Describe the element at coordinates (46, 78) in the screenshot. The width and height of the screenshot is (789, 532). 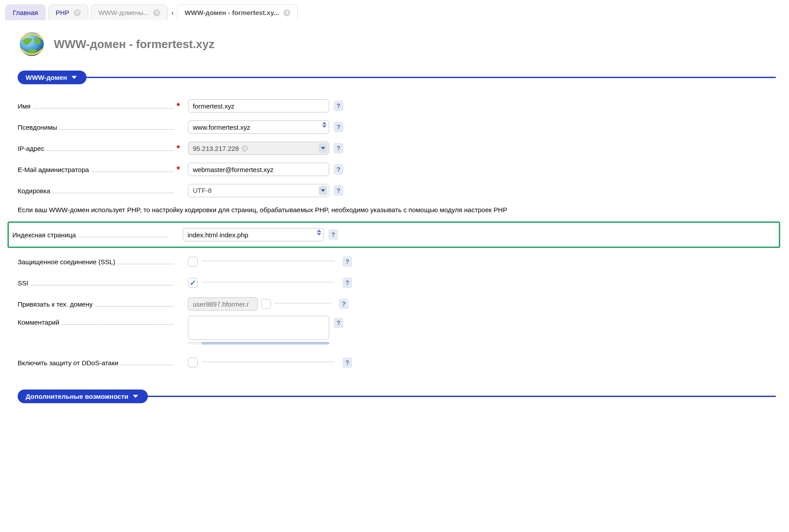
I see `section-main-label: WWW-домен` at that location.